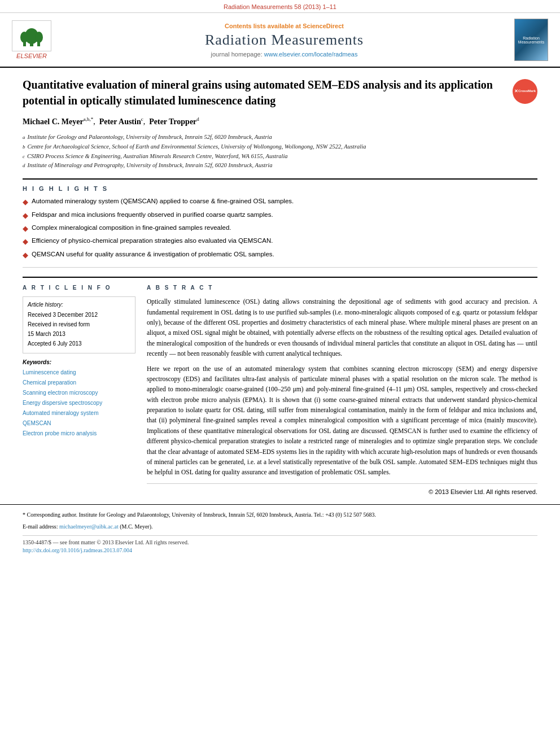 Image resolution: width=560 pixels, height=747 pixels. What do you see at coordinates (311, 54) in the screenshot?
I see `homepage-url: www.elsevier.com/locate/radmeas` at bounding box center [311, 54].